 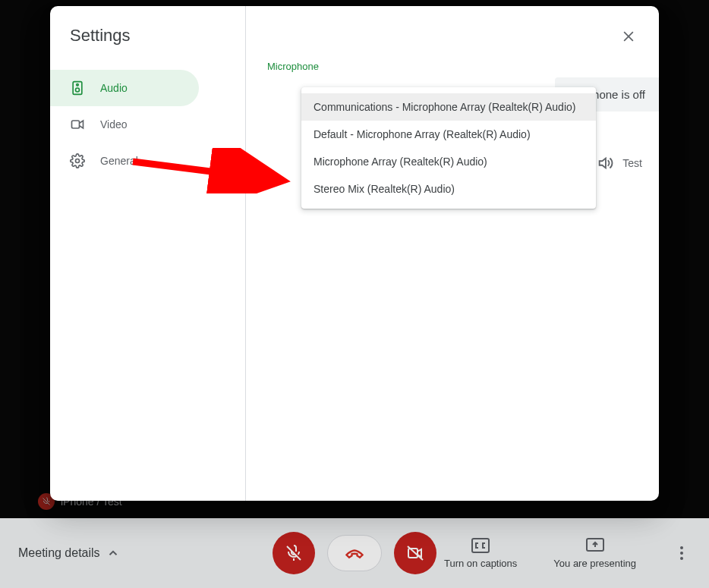 I want to click on close-button, so click(x=629, y=36).